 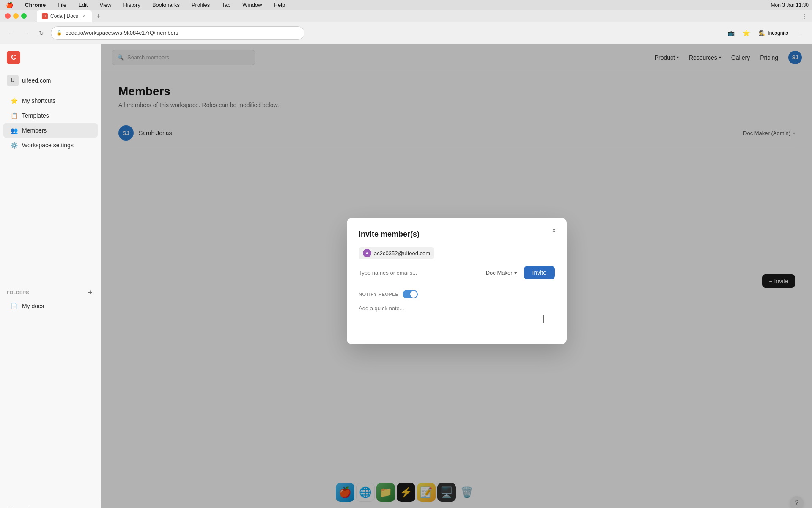 I want to click on fullscreen-window-button, so click(x=24, y=16).